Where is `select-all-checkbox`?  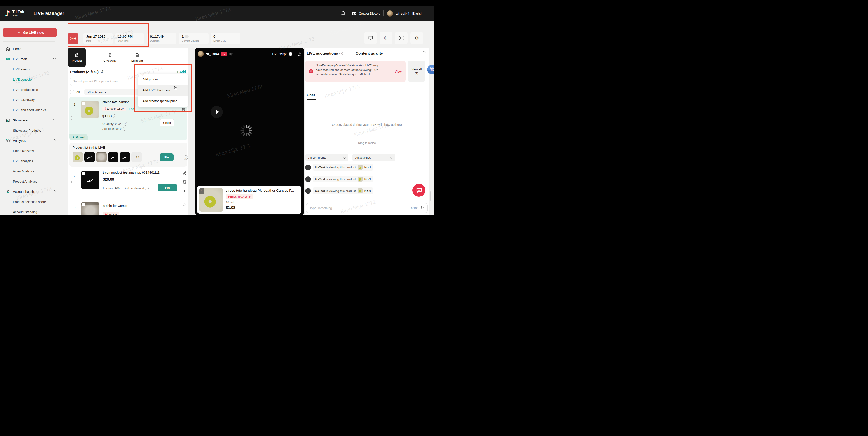
select-all-checkbox is located at coordinates (72, 92).